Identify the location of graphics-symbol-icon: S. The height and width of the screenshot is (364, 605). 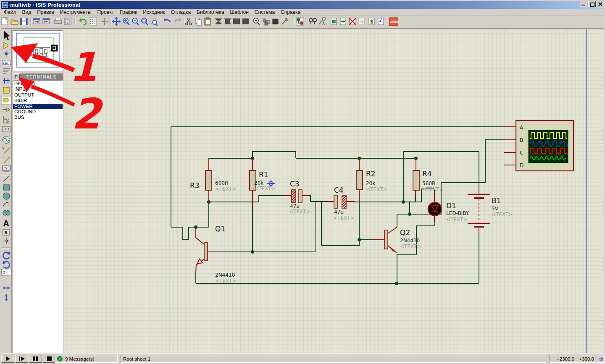
(6, 232).